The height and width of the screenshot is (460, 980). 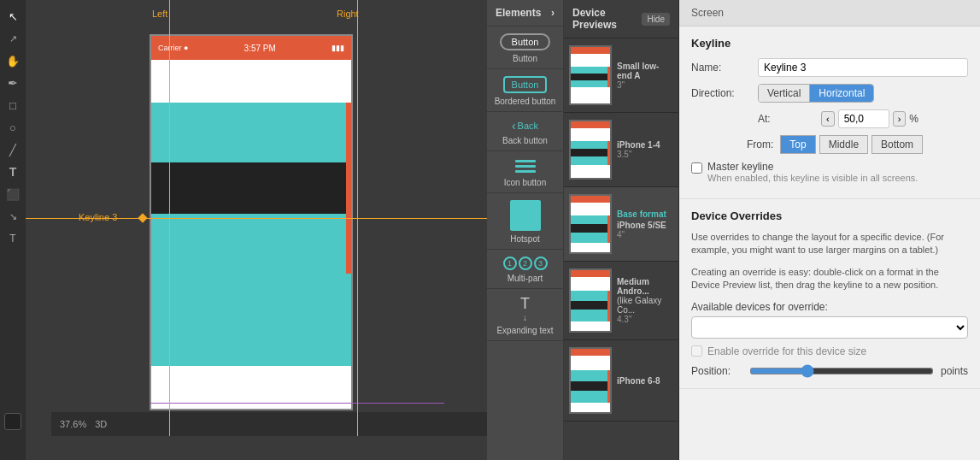 I want to click on position-slider, so click(x=842, y=371).